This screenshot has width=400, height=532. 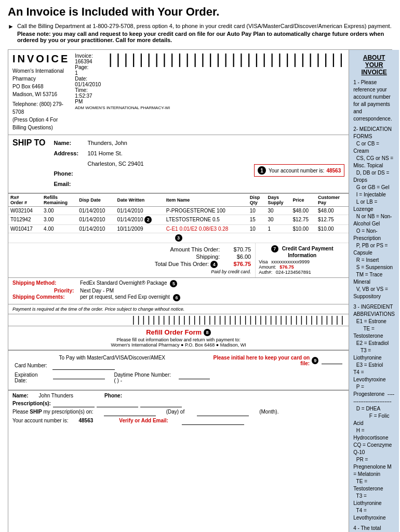 I want to click on cell-order: W032104, so click(x=25, y=210).